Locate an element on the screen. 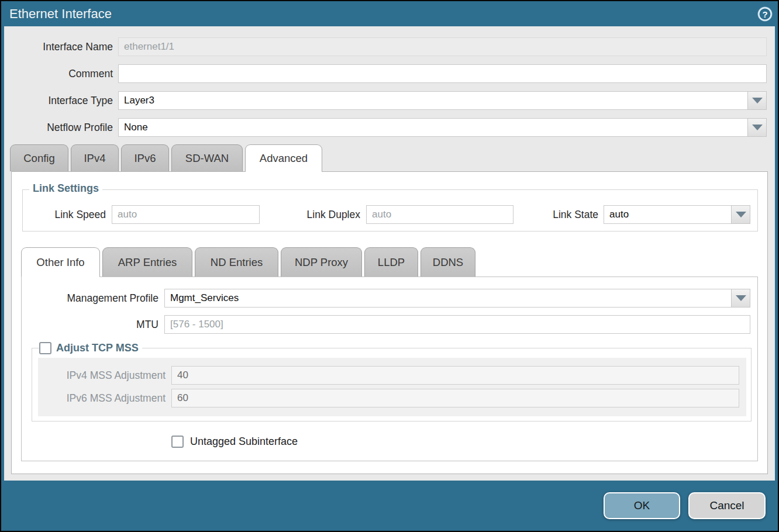 This screenshot has width=779, height=532. tab-config: Config is located at coordinates (39, 158).